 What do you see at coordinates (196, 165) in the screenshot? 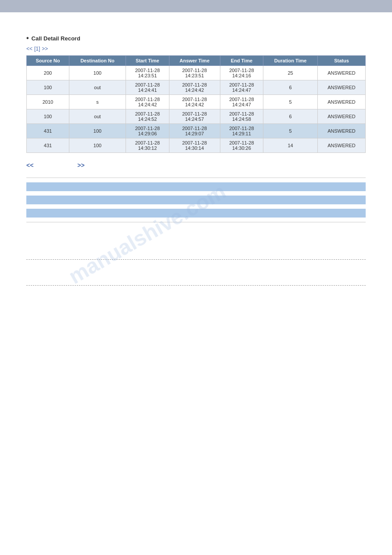
I see `pagination-bottom: << >>` at bounding box center [196, 165].